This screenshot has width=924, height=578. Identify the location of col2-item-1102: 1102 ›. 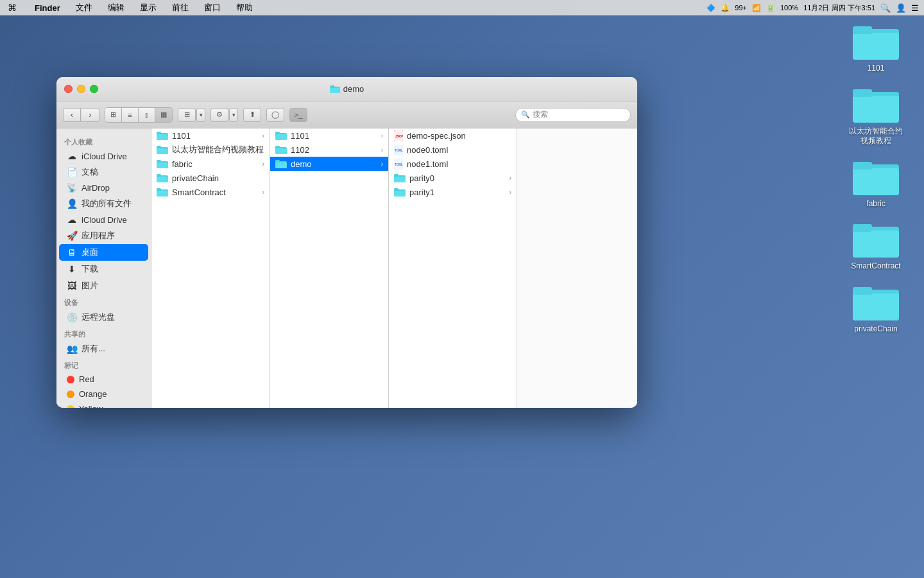
(329, 150).